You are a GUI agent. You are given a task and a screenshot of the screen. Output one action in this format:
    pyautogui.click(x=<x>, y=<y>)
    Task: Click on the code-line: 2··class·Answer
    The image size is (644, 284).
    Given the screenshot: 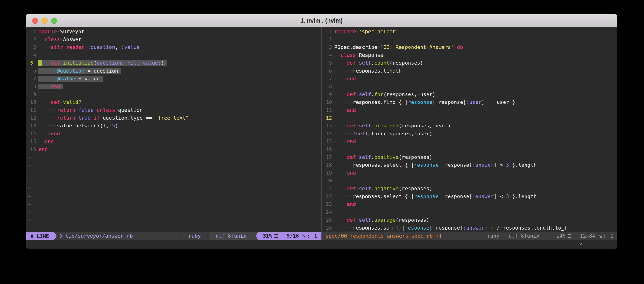 What is the action you would take?
    pyautogui.click(x=174, y=39)
    